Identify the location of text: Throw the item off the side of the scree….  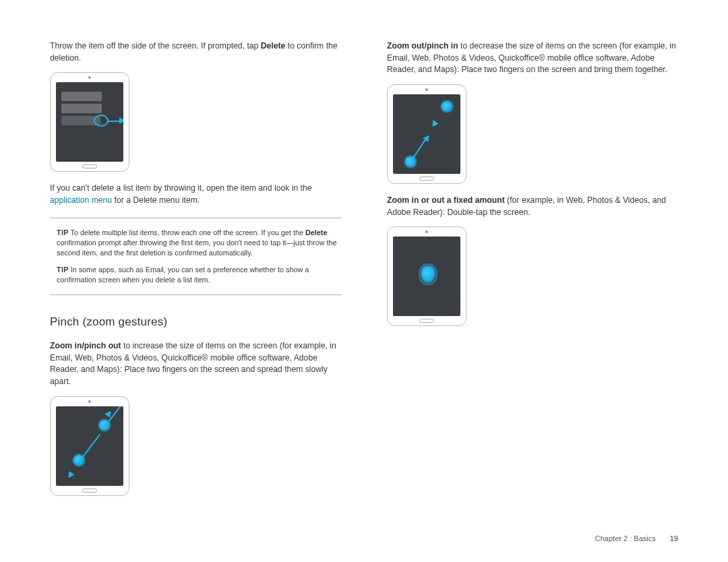
(155, 46).